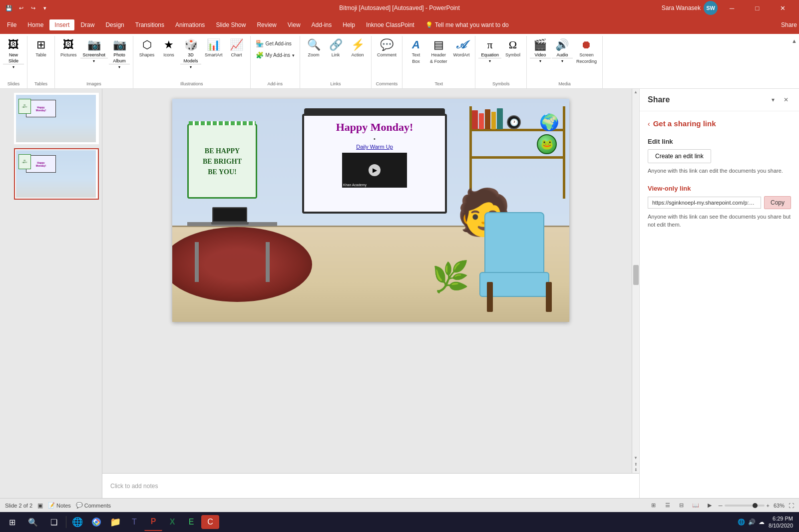 This screenshot has height=532, width=799. Describe the element at coordinates (762, 522) in the screenshot. I see `onedrive-icon: ☁` at that location.